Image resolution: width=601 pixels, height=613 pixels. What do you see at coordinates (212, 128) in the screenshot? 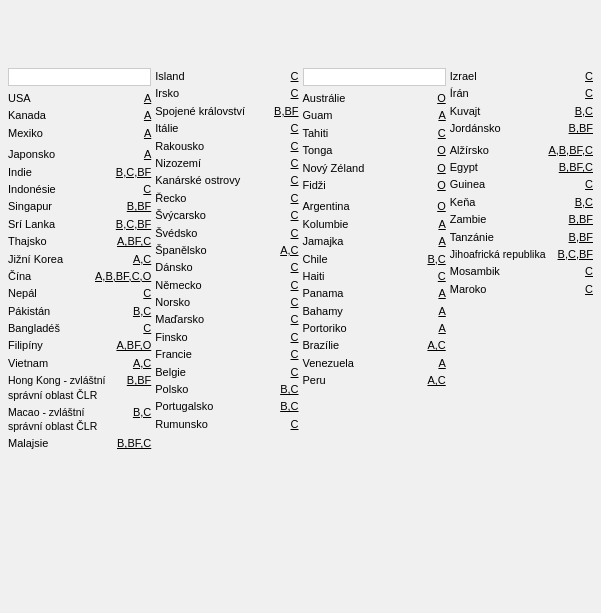
I see `country-name: Itálie` at bounding box center [212, 128].